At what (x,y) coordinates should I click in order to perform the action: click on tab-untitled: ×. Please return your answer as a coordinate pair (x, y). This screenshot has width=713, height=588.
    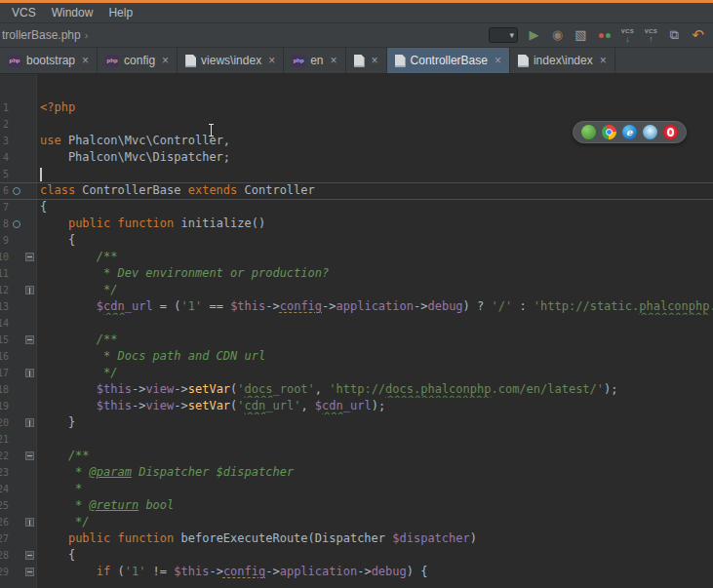
    Looking at the image, I should click on (367, 60).